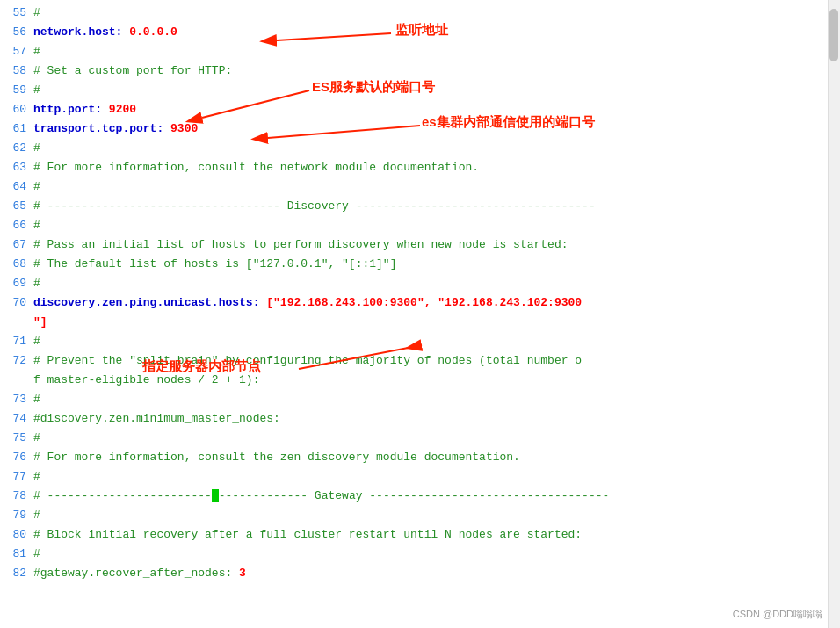  Describe the element at coordinates (17, 284) in the screenshot. I see `line-num-69: 69` at that location.